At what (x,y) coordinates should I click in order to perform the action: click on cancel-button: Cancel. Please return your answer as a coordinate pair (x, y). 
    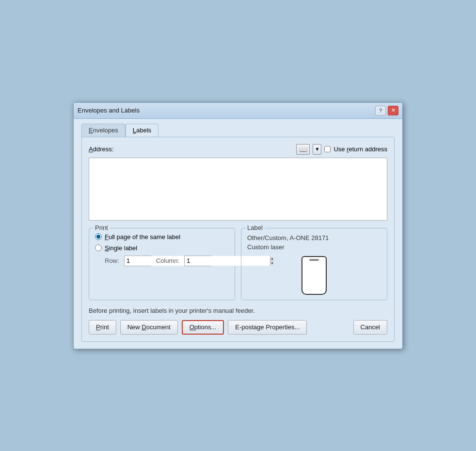
    Looking at the image, I should click on (370, 327).